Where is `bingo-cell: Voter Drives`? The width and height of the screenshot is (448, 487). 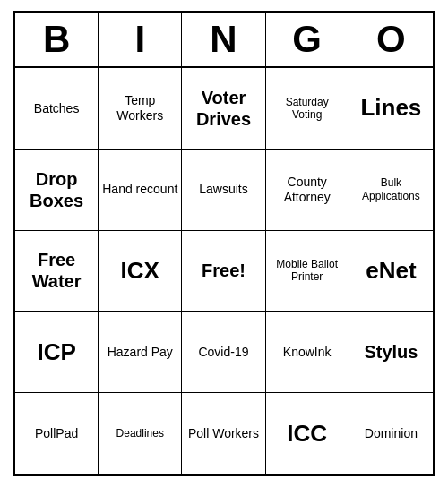
bingo-cell: Voter Drives is located at coordinates (224, 109).